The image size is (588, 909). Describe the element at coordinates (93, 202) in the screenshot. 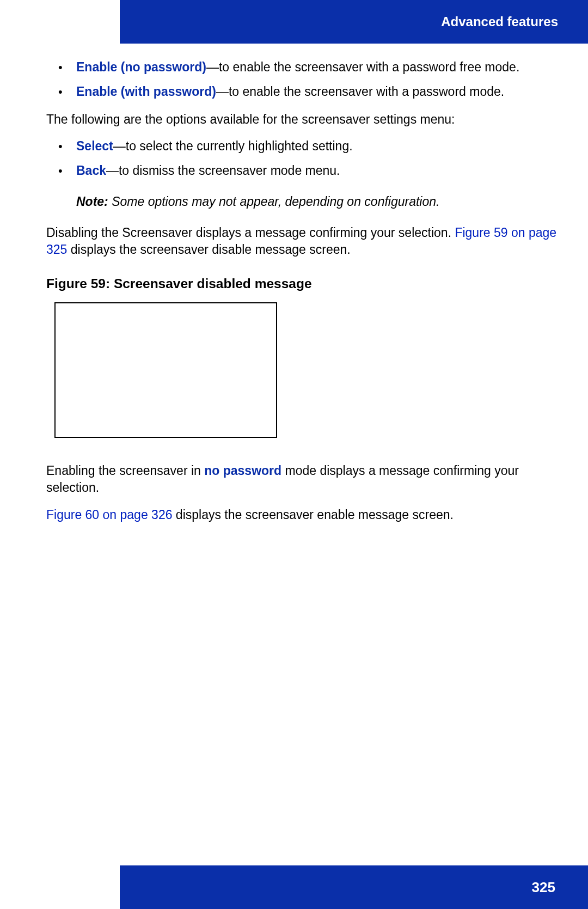

I see `note-label: Note:` at that location.